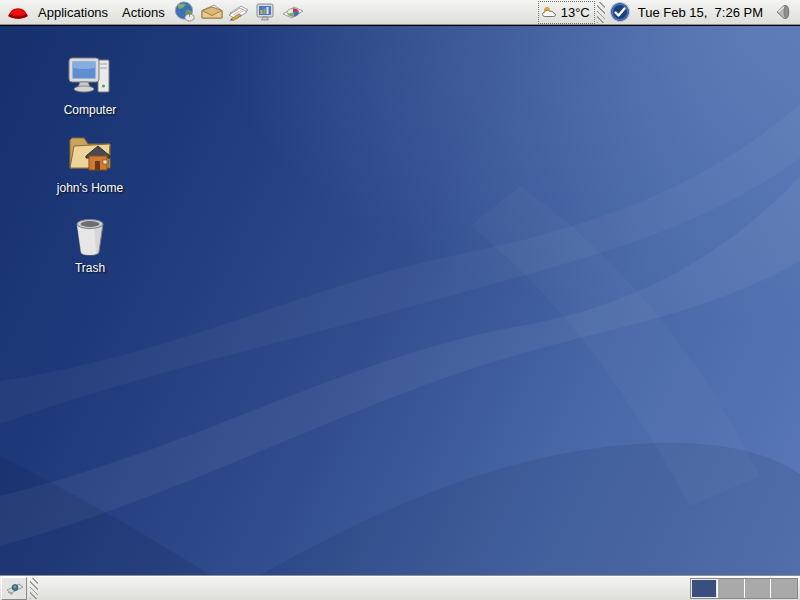  Describe the element at coordinates (18, 12) in the screenshot. I see `red-hat-logo-icon` at that location.